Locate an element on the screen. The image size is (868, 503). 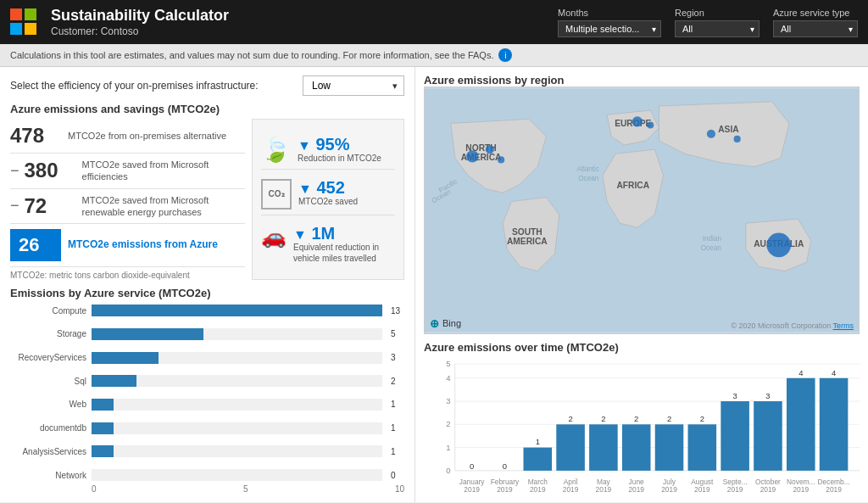
bar-chart-x-axis: 0 5 10 is located at coordinates (207, 489).